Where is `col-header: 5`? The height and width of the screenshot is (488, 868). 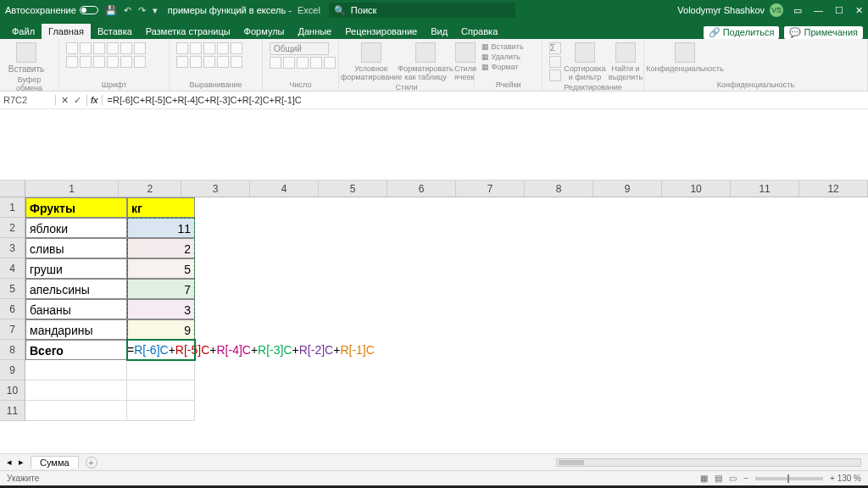
col-header: 5 is located at coordinates (353, 188).